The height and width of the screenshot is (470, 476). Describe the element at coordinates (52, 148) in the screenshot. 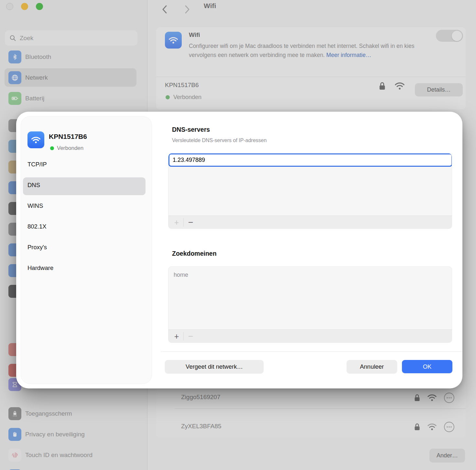

I see `status-dot` at that location.